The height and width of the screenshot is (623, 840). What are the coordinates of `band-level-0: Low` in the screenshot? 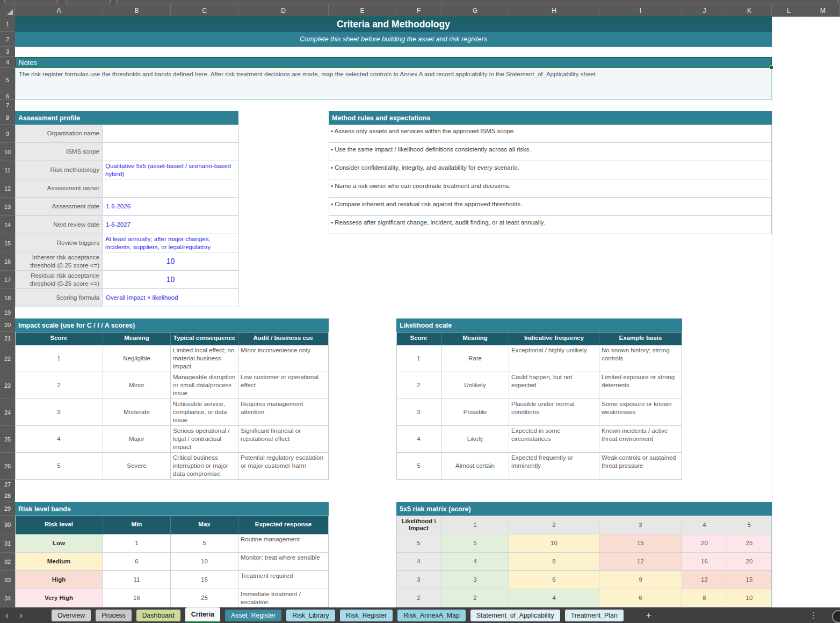 It's located at (59, 544).